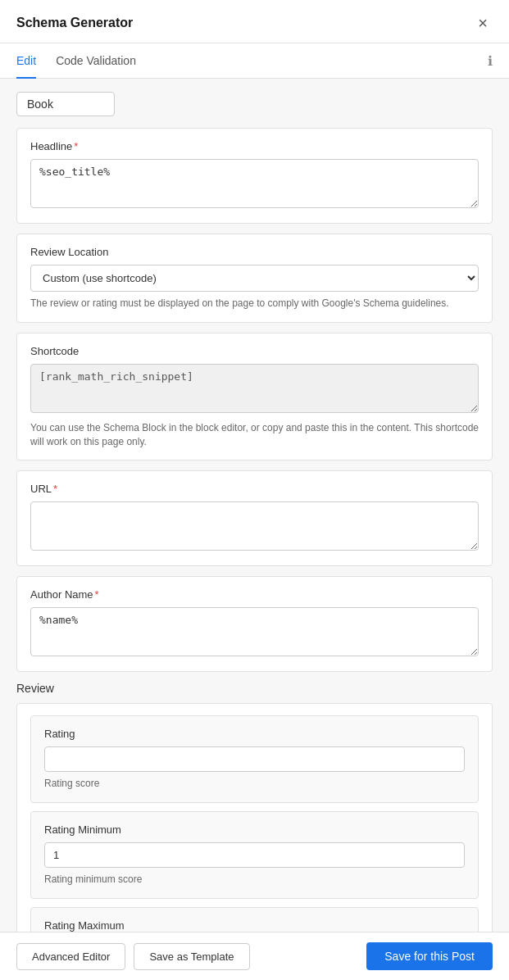  I want to click on modal-title: Schema Generator, so click(75, 23).